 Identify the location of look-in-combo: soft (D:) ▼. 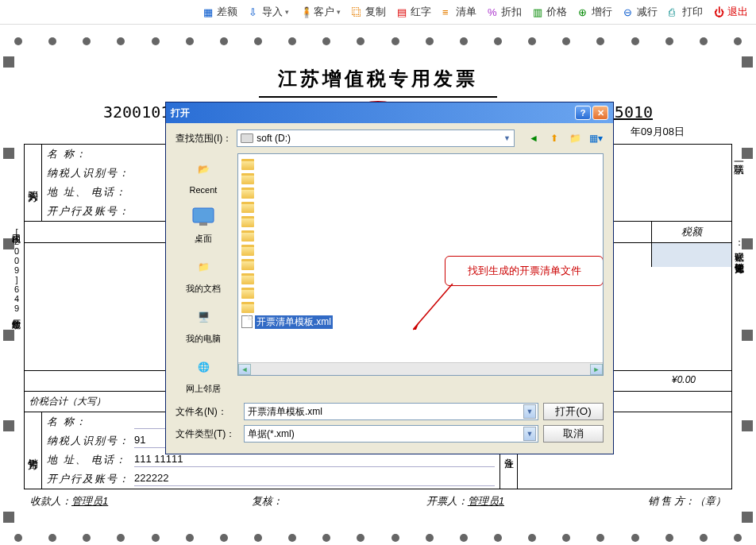
(376, 138).